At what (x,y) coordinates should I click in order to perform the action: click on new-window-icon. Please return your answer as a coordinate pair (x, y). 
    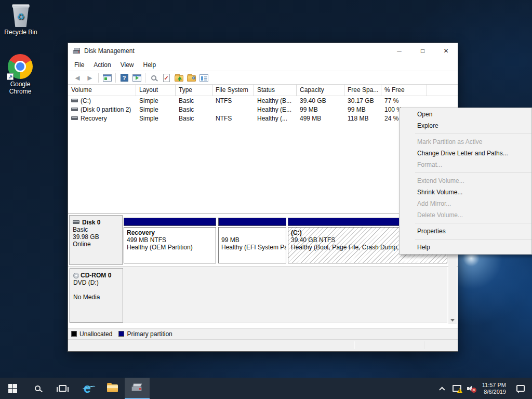
    Looking at the image, I should click on (137, 78).